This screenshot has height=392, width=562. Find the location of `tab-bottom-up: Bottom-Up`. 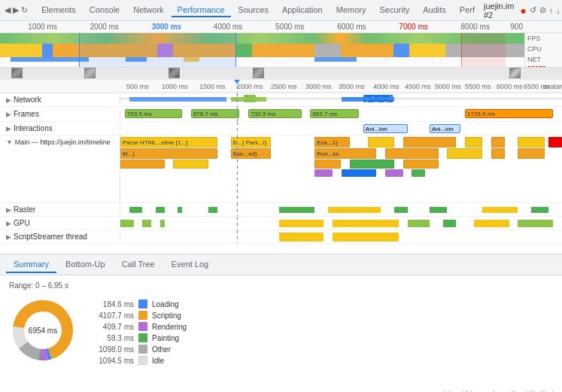

tab-bottom-up: Bottom-Up is located at coordinates (86, 265).